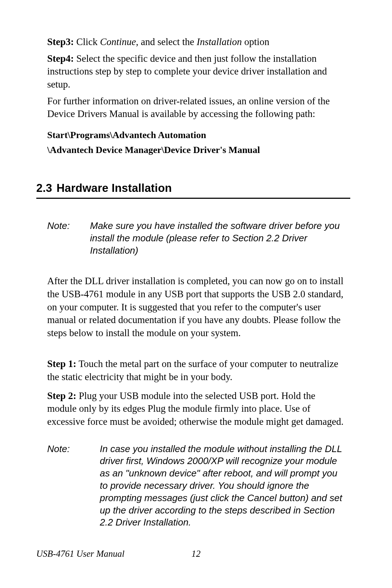  I want to click on step3-installation-word: Installation, so click(219, 42).